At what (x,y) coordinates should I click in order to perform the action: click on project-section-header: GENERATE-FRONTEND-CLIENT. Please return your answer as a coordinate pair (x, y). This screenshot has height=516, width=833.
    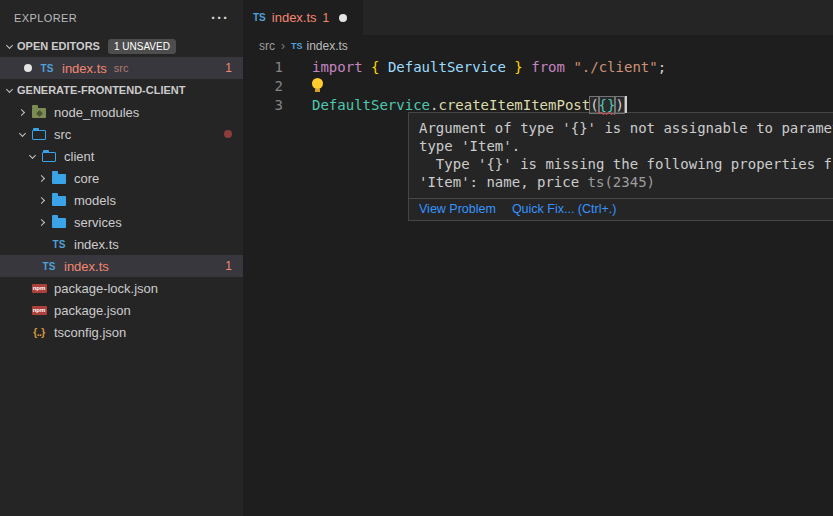
    Looking at the image, I should click on (122, 90).